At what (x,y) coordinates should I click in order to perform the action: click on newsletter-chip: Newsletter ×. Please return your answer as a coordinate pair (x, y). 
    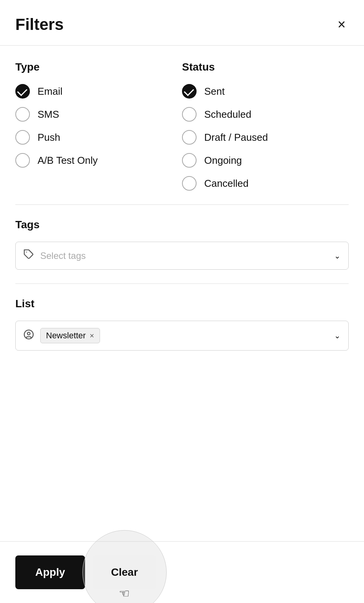
    Looking at the image, I should click on (70, 336).